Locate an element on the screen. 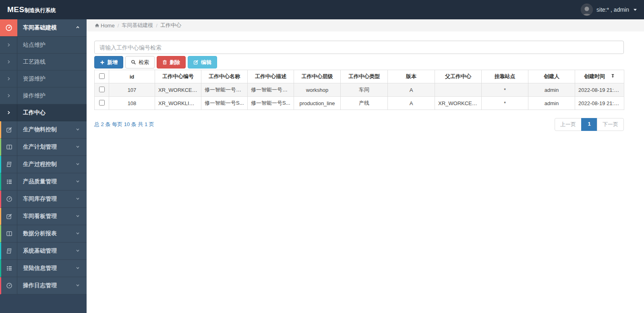  table-footer: 总 2 条 每页 10 条 共 1 页 上一页 1 下一页 is located at coordinates (359, 124).